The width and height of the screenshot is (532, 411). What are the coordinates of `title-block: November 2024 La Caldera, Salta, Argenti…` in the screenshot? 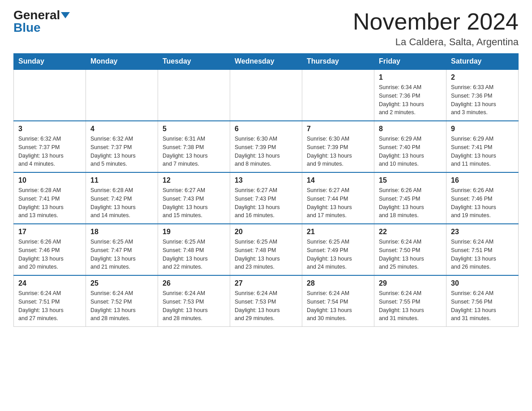 It's located at (436, 29).